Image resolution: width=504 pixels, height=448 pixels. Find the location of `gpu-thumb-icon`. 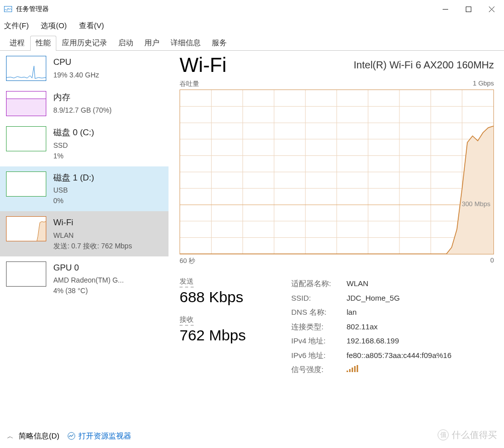

gpu-thumb-icon is located at coordinates (26, 274).